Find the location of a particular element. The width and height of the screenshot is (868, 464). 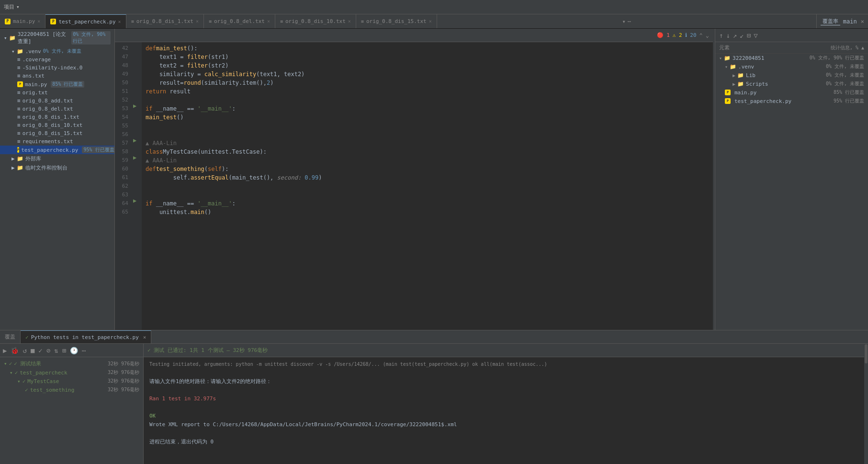

coverage-row-venv: ▾ 📁 .venv 0% 文件, 未覆盖 is located at coordinates (792, 67).